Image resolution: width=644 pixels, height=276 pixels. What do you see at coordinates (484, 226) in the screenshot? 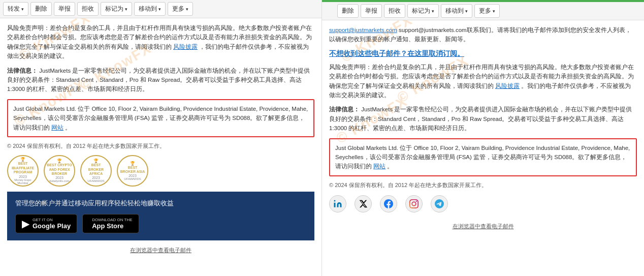
I see `right-view-browser-text: 在浏览器中查看电子邮件` at bounding box center [484, 226].